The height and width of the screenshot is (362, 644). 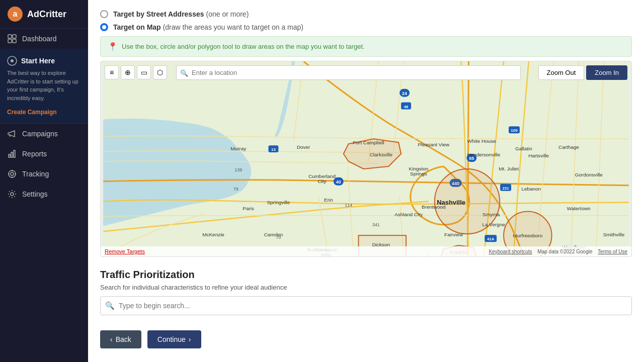 I want to click on back-chevron-icon: ‹, so click(x=112, y=339).